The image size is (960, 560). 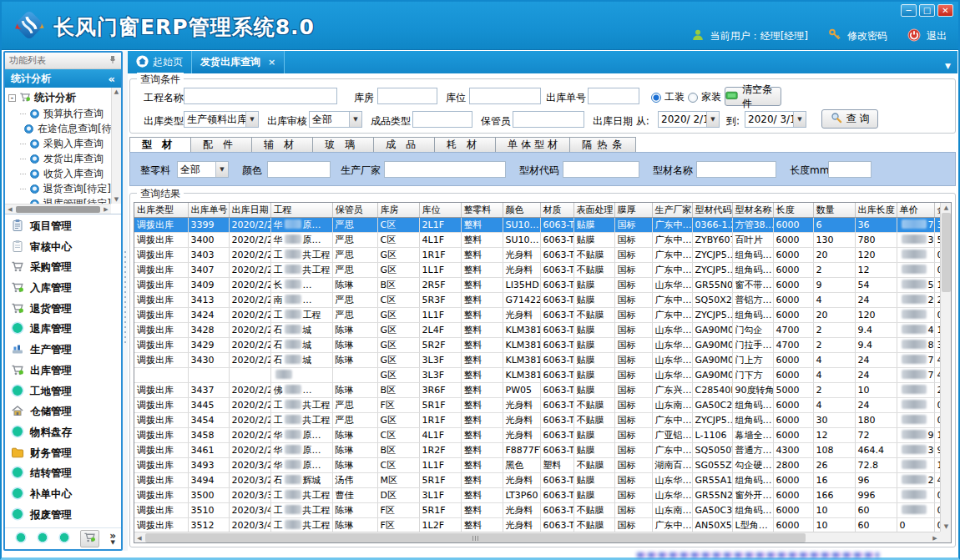 What do you see at coordinates (66, 474) in the screenshot?
I see `sidebar-menu-item: 结转管理` at bounding box center [66, 474].